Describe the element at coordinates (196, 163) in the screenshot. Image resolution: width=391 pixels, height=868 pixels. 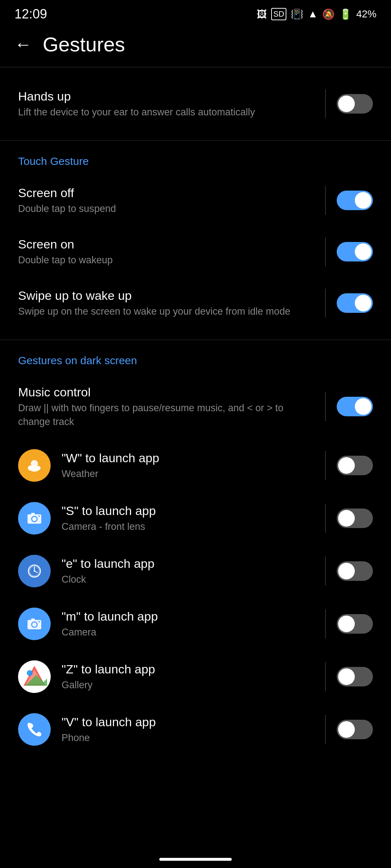
I see `touch-gesture-header: Touch Gesture` at that location.